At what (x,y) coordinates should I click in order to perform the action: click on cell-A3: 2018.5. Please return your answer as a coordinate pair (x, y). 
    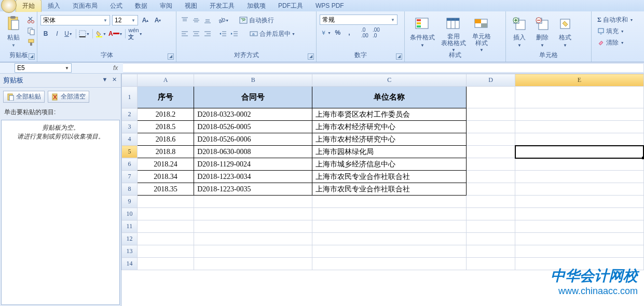
    Looking at the image, I should click on (165, 127).